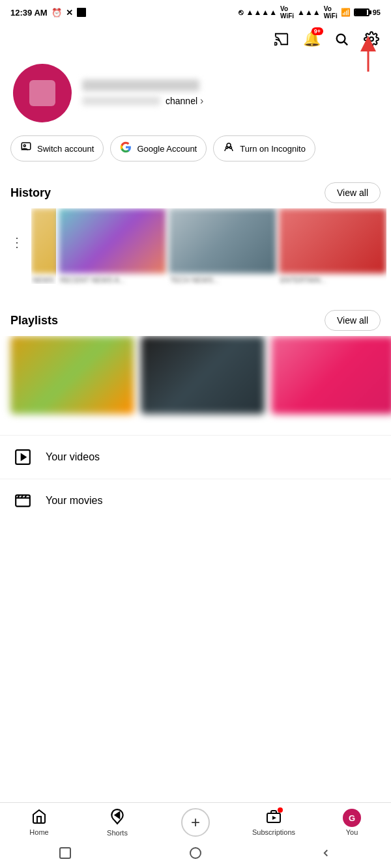  Describe the element at coordinates (195, 233) in the screenshot. I see `history-section: History View all ⋮ NEWS RECENT NEWS A...…` at that location.